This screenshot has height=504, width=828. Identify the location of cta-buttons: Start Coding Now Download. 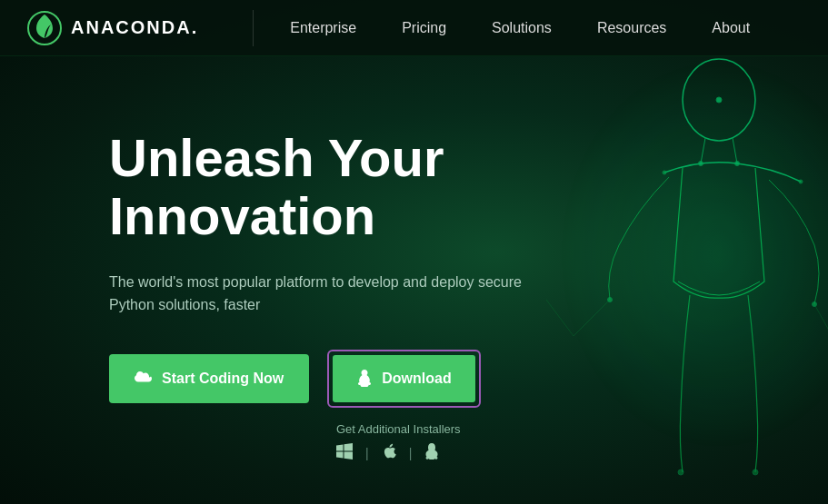
(469, 379).